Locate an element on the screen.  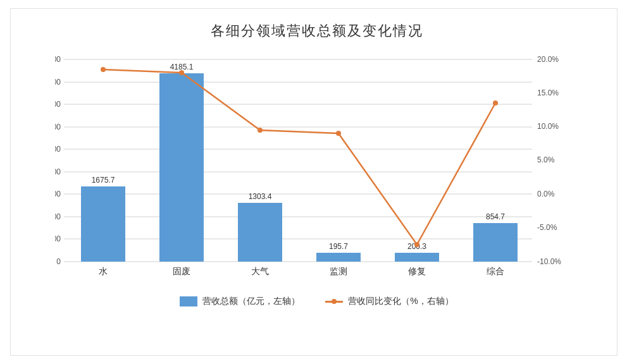
svg-text: 20.0% is located at coordinates (548, 59).